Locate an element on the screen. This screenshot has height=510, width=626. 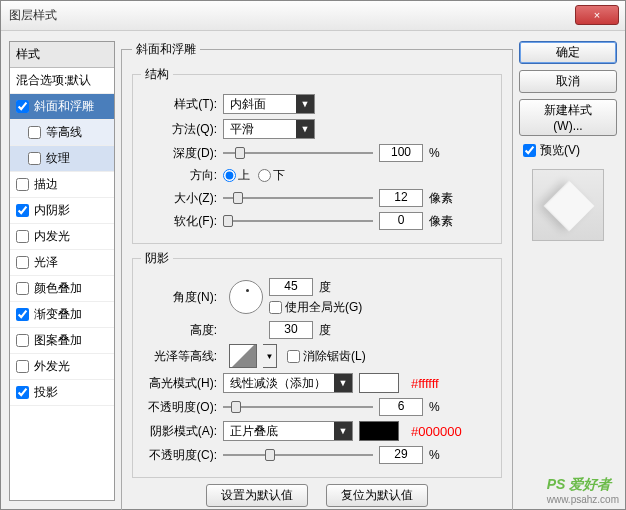
sidebar-blend-options: 混合选项:默认 is located at coordinates (62, 81).